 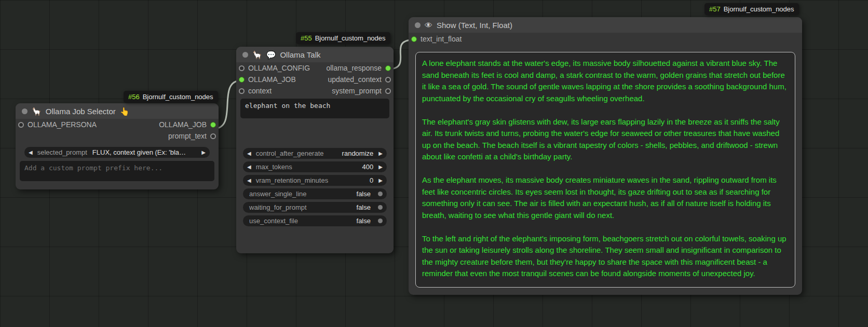 What do you see at coordinates (300, 55) in the screenshot?
I see `node-title: Ollama Talk` at bounding box center [300, 55].